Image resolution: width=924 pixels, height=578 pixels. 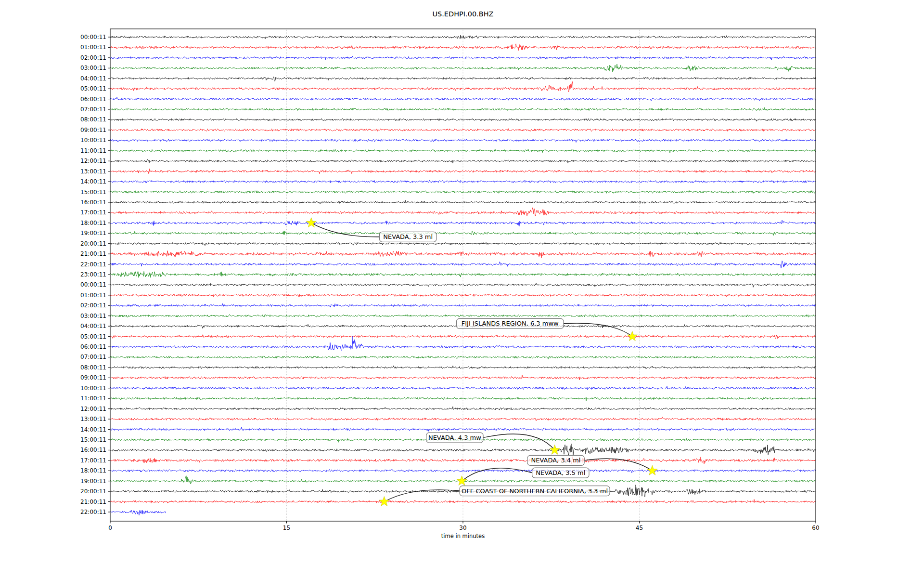 What do you see at coordinates (110, 528) in the screenshot?
I see `x-tick-label: 0` at bounding box center [110, 528].